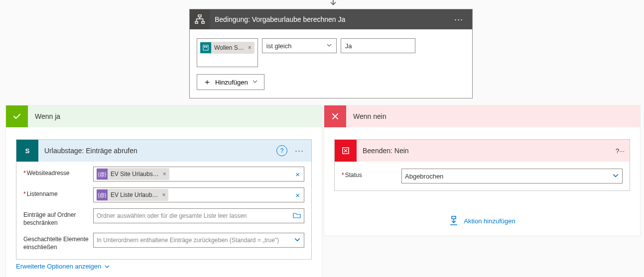  I want to click on list-name-label: *Listenname, so click(58, 193).